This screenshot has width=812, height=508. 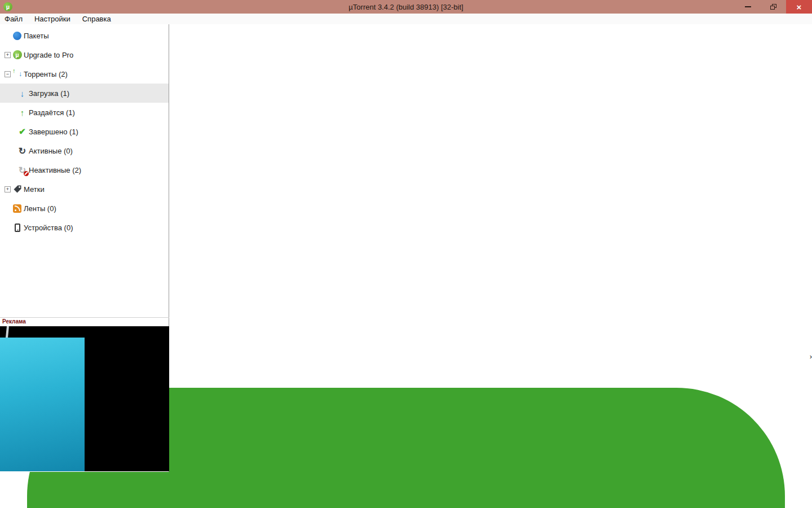 I want to click on sidebar-tree: Пакеты + µ Upgrade to Pro − ↑↓ Торренты …, so click(x=85, y=131).